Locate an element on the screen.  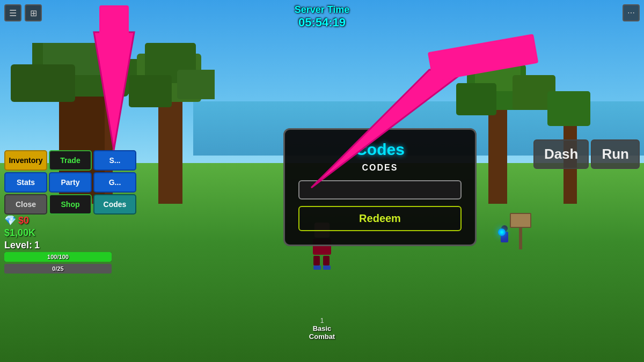
level-row: Level: 1 is located at coordinates (22, 246).